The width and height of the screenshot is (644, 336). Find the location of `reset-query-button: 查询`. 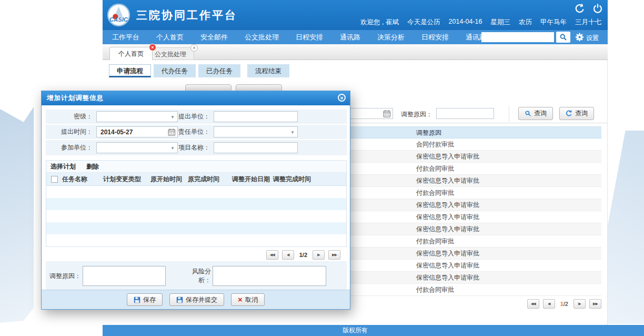

reset-query-button: 查询 is located at coordinates (577, 114).